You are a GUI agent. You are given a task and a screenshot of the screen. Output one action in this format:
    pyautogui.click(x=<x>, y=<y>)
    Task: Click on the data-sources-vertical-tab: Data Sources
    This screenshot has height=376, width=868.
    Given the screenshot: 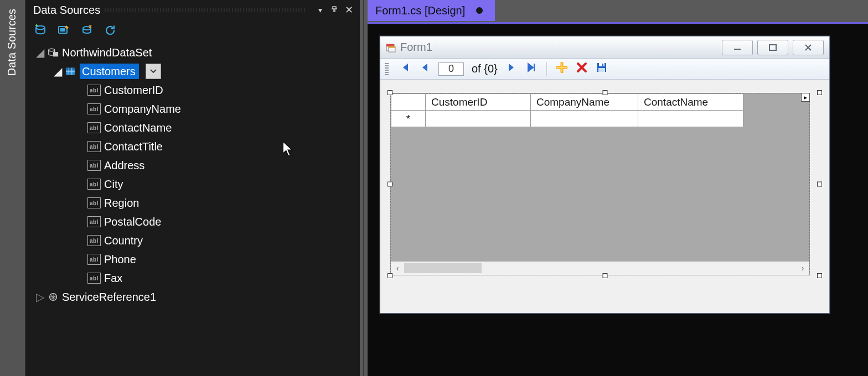 What is the action you would take?
    pyautogui.click(x=12, y=42)
    